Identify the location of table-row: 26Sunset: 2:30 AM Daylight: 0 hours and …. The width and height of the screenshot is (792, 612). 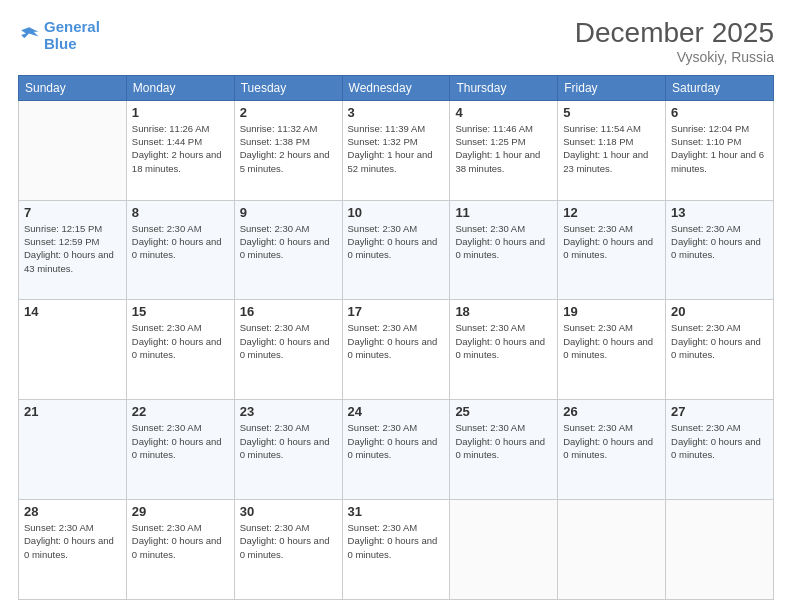
(612, 450).